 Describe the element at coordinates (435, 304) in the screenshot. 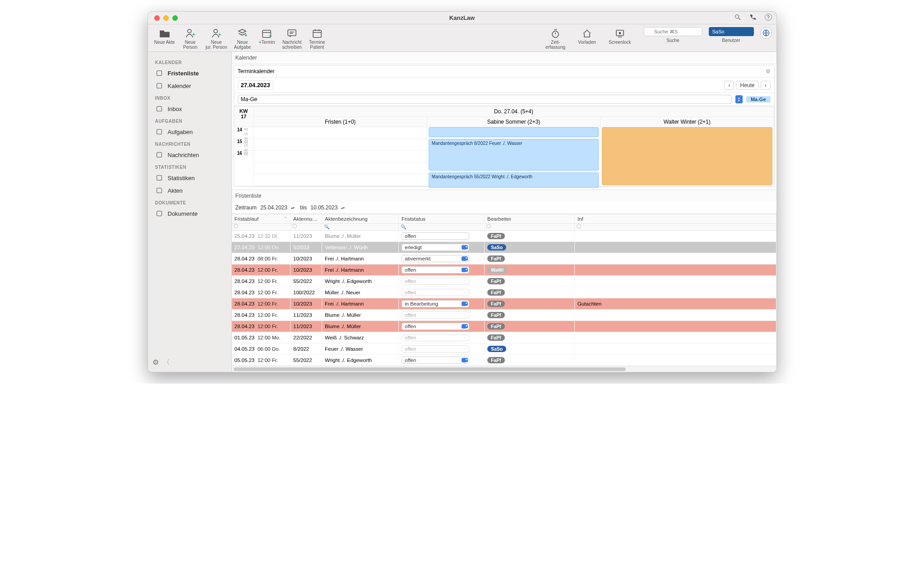

I see `status-select: in Bearbeitung▴▾` at that location.